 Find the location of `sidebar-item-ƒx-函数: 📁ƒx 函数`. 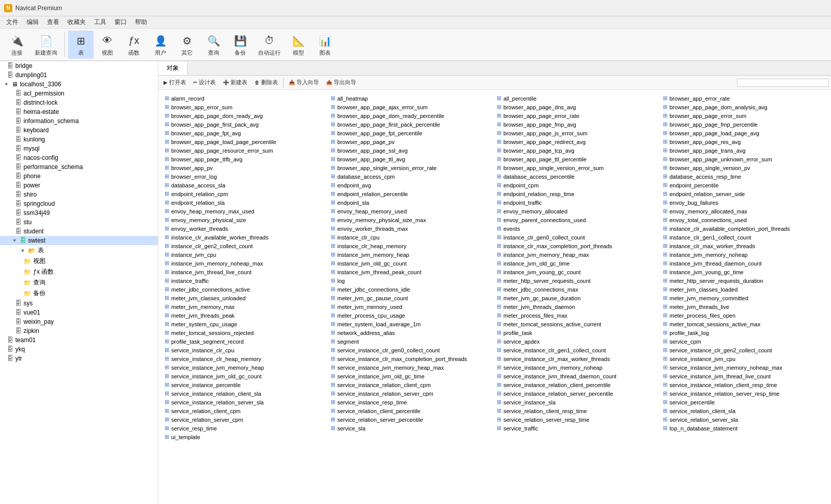

sidebar-item-ƒx-函数: 📁ƒx 函数 is located at coordinates (79, 272).